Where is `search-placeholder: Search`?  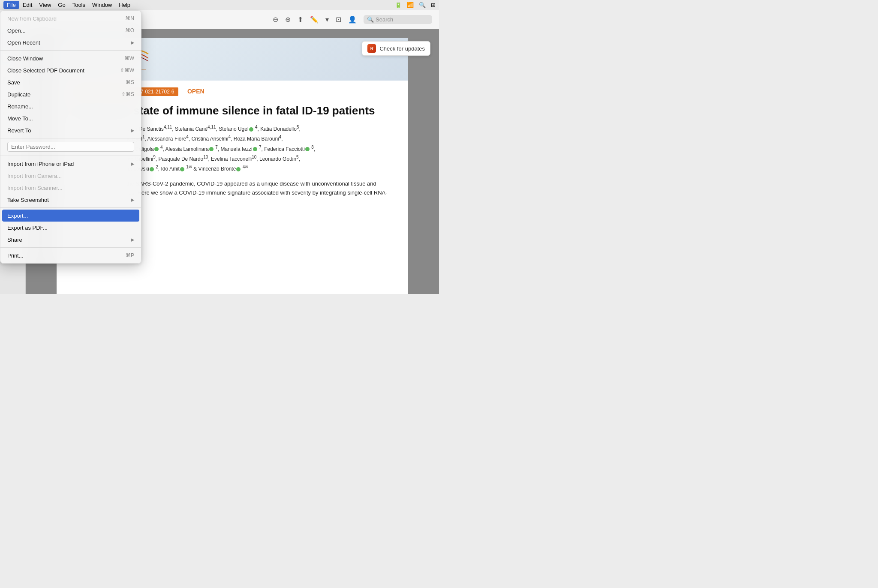 search-placeholder: Search is located at coordinates (384, 20).